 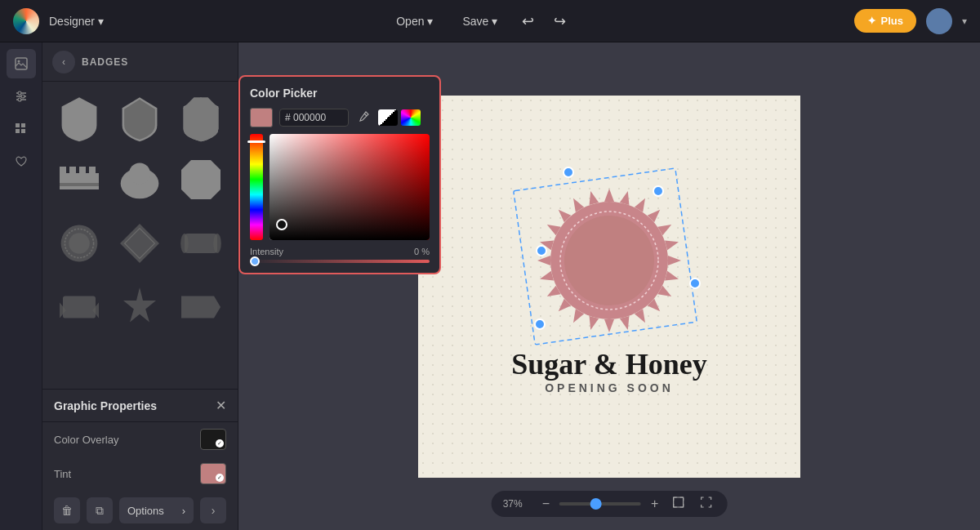 What do you see at coordinates (266, 252) in the screenshot?
I see `intensity-label: Intensity` at bounding box center [266, 252].